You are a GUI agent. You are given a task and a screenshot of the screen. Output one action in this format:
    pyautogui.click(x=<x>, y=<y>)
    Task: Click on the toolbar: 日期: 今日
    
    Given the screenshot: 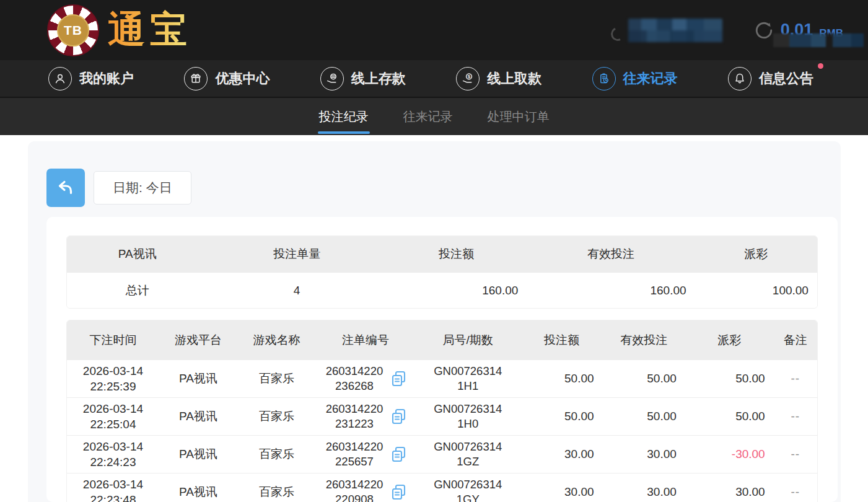 What is the action you would take?
    pyautogui.click(x=434, y=174)
    